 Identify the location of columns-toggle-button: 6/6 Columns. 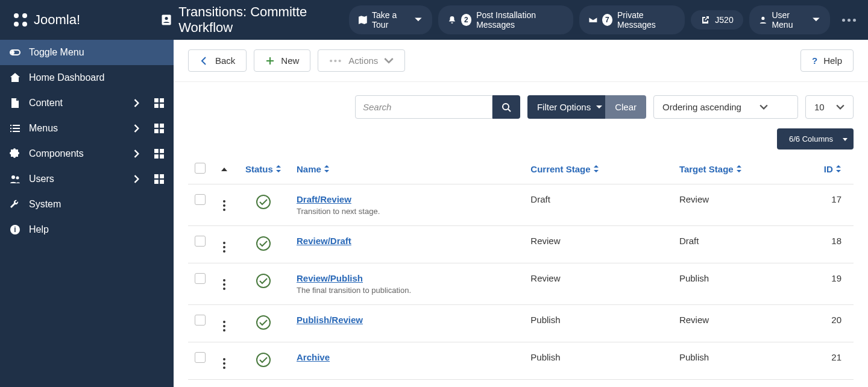
(815, 139).